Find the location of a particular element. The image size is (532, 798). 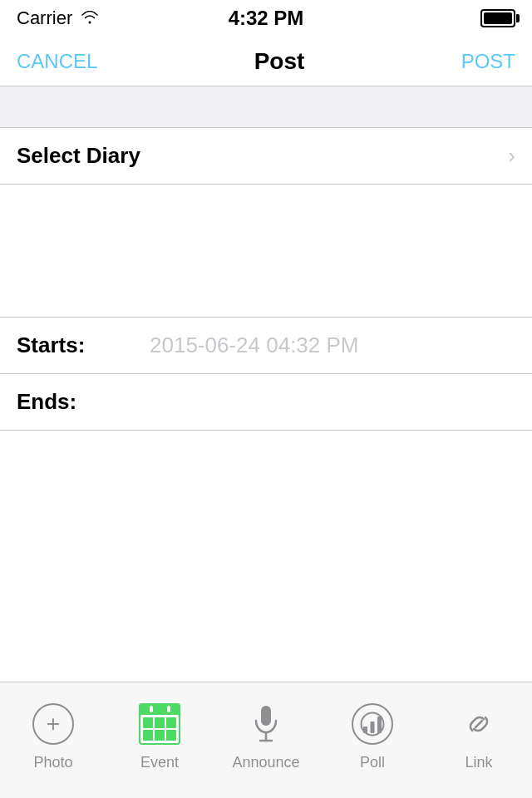

select-diary-label: Select Diary is located at coordinates (78, 156).